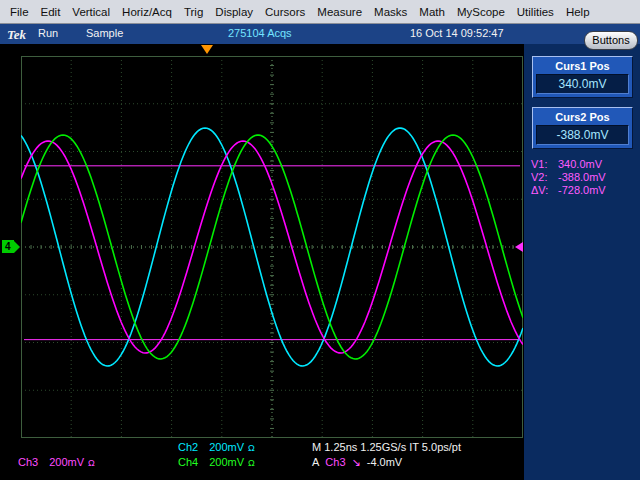  I want to click on cursor-voltage-readout: V1:340.0mV V2:-388.0mV ΔV:-728.0mV, so click(586, 178).